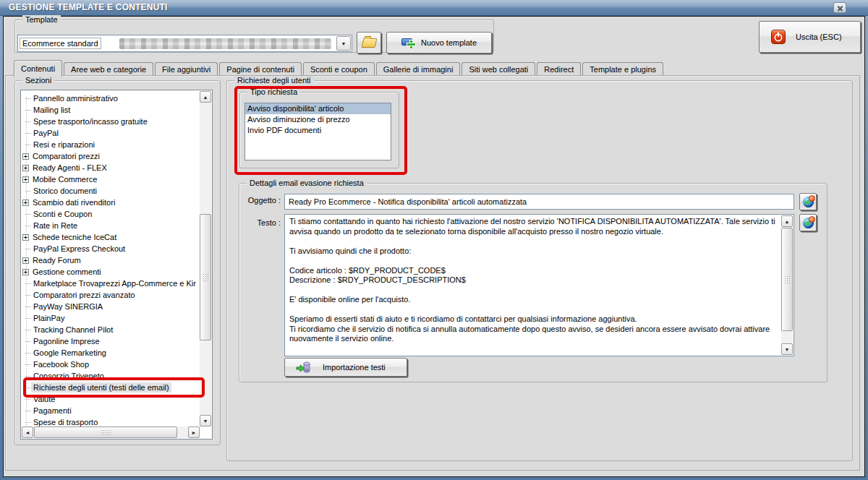 The image size is (868, 480). I want to click on tab: Pagine di contenuti, so click(260, 69).